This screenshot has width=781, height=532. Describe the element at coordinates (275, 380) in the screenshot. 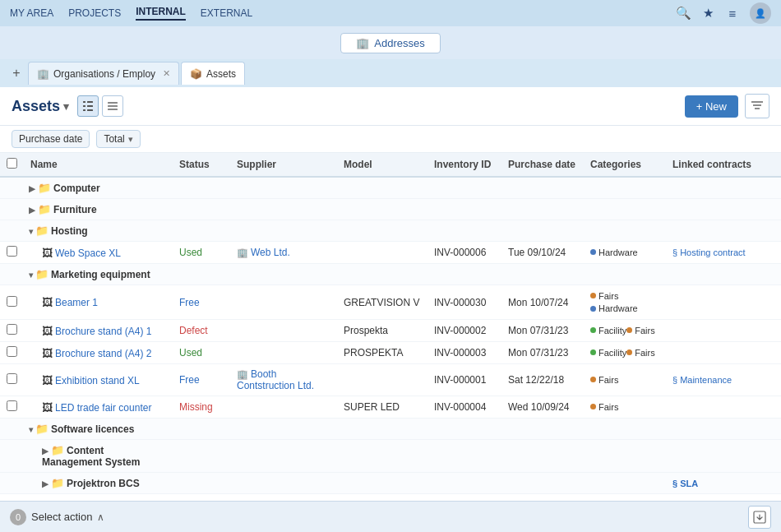

I see `supplier-link: 🏢Booth Contstruction Ltd.` at that location.